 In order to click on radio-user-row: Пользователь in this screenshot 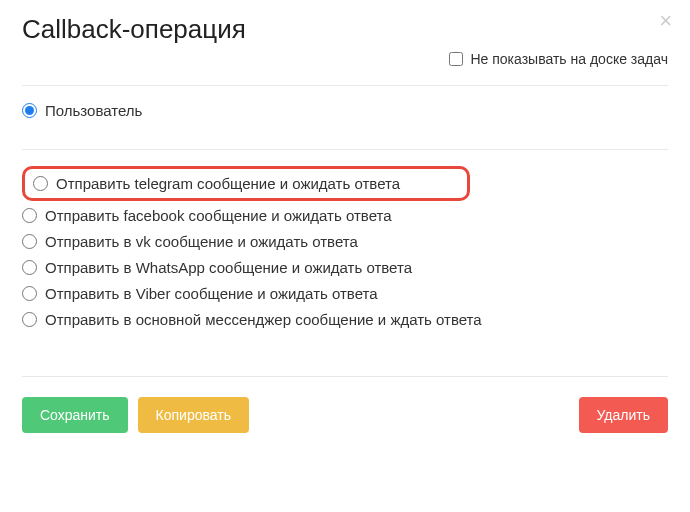, I will do `click(345, 110)`.